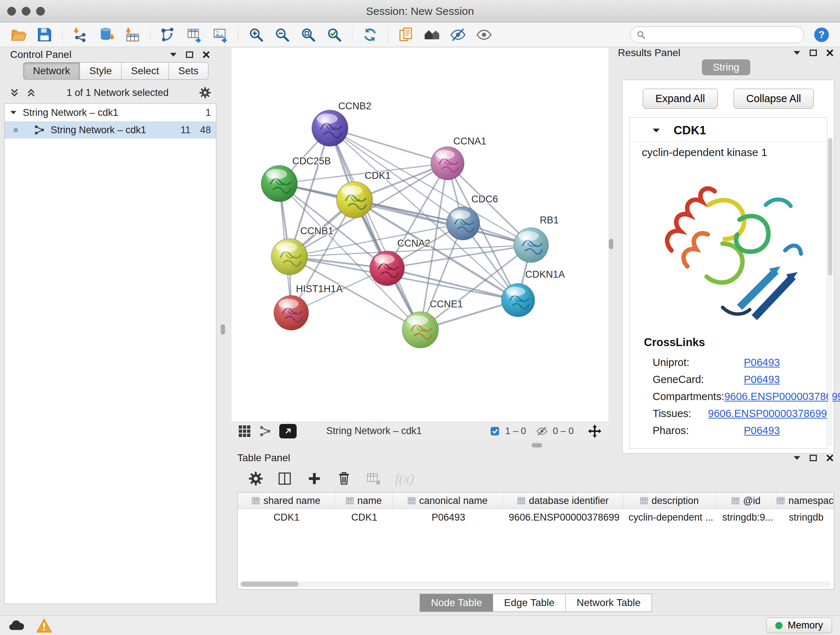 The image size is (840, 635). Describe the element at coordinates (365, 517) in the screenshot. I see `cell-name: CDK1` at that location.